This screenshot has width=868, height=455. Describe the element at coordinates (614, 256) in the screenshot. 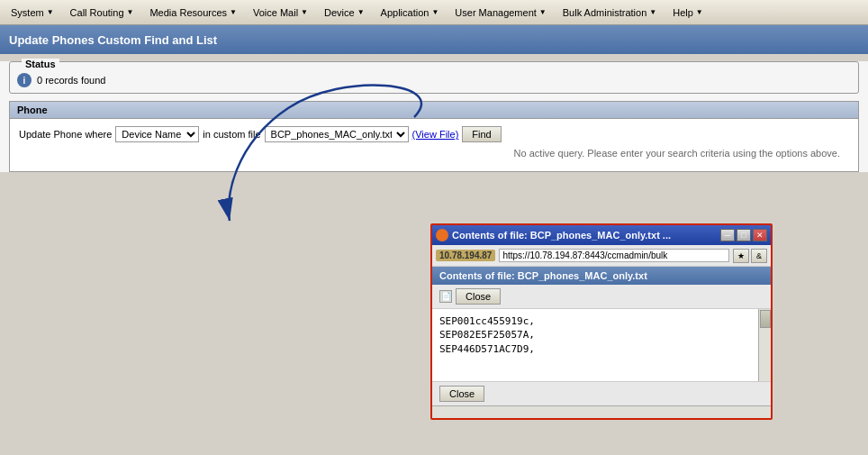

I see `address-bar: https://10.78.194.87:8443/ccmadmin/bulk` at that location.